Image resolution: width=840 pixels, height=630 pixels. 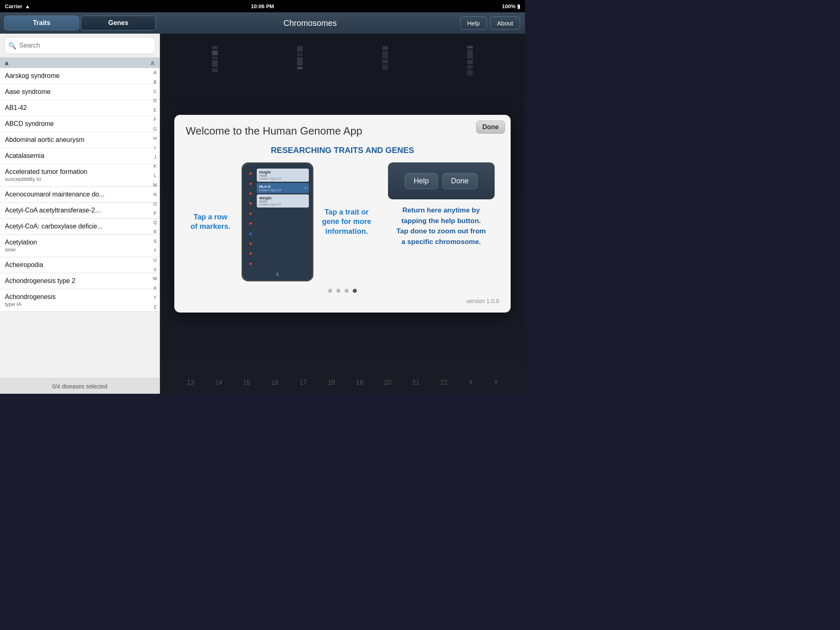 What do you see at coordinates (80, 92) in the screenshot?
I see `trait-item: Aase syndrome` at bounding box center [80, 92].